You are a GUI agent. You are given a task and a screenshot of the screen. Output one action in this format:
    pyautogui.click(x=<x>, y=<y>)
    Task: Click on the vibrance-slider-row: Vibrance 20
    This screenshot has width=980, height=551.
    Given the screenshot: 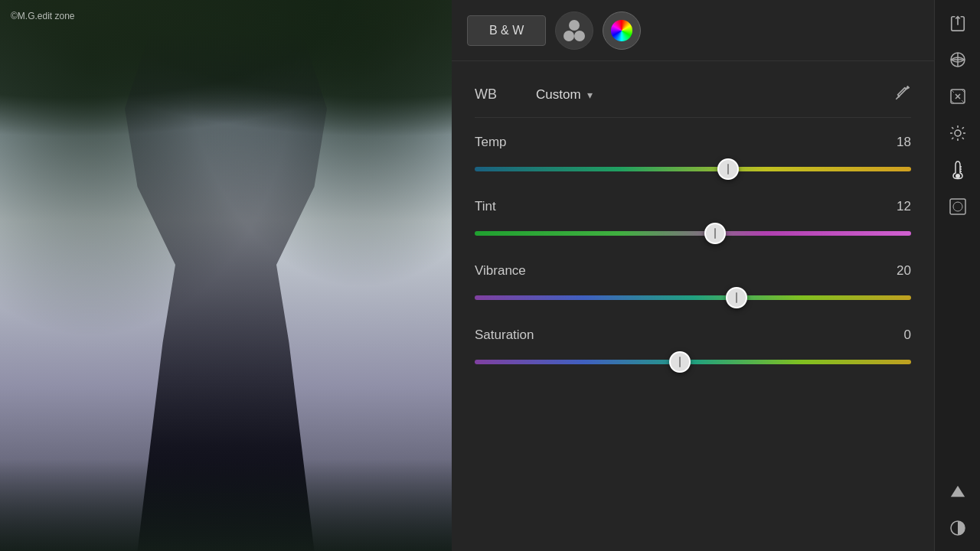 What is the action you would take?
    pyautogui.click(x=693, y=286)
    